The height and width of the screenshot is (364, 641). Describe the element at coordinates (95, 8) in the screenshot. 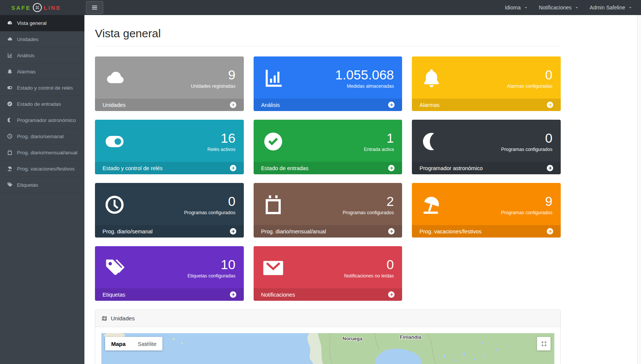

I see `menu-toggle-button` at that location.